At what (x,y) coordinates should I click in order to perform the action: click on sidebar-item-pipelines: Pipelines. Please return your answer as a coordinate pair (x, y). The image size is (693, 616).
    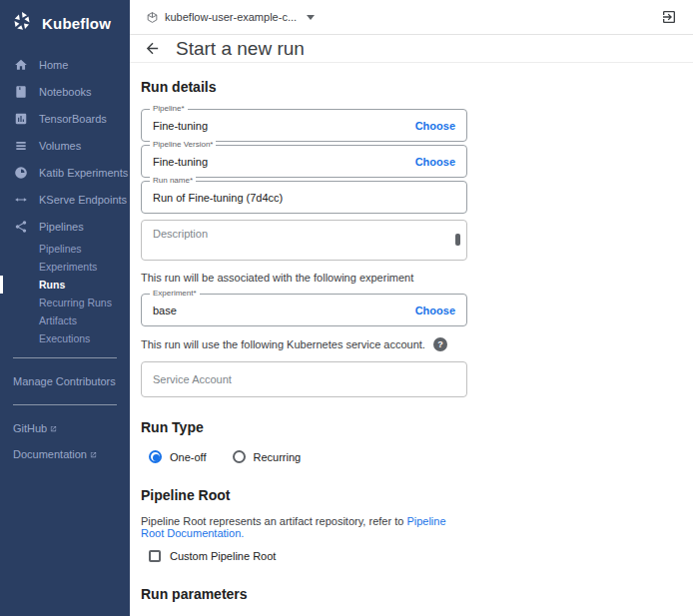
    Looking at the image, I should click on (65, 226).